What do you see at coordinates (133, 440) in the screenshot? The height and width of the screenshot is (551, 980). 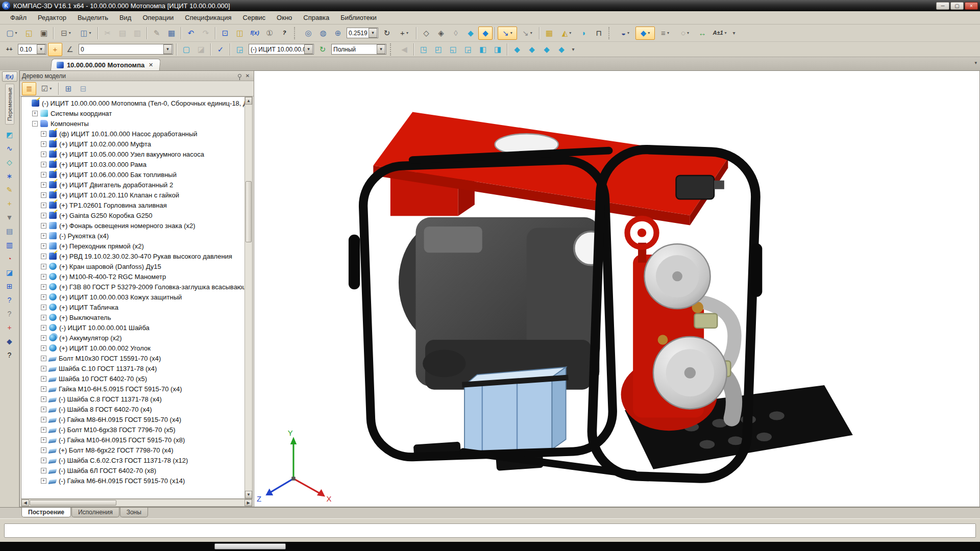 I see `tree-item: +(-) Гайка М10-6Н.0915 ГОСТ 5915-70 (x8)` at bounding box center [133, 440].